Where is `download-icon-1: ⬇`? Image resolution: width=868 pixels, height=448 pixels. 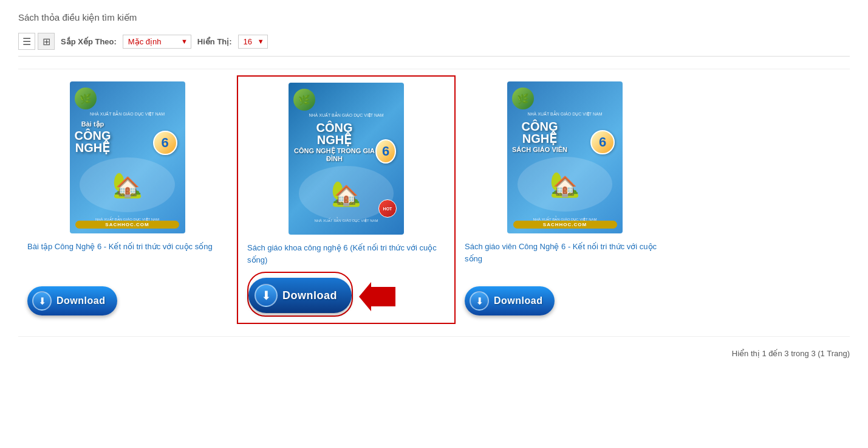
download-icon-1: ⬇ is located at coordinates (42, 301).